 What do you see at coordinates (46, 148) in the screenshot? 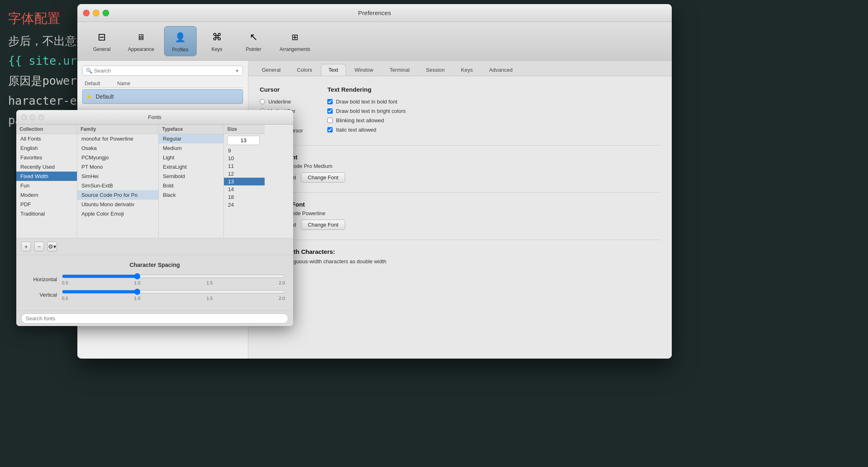
I see `collection-english: English` at bounding box center [46, 148].